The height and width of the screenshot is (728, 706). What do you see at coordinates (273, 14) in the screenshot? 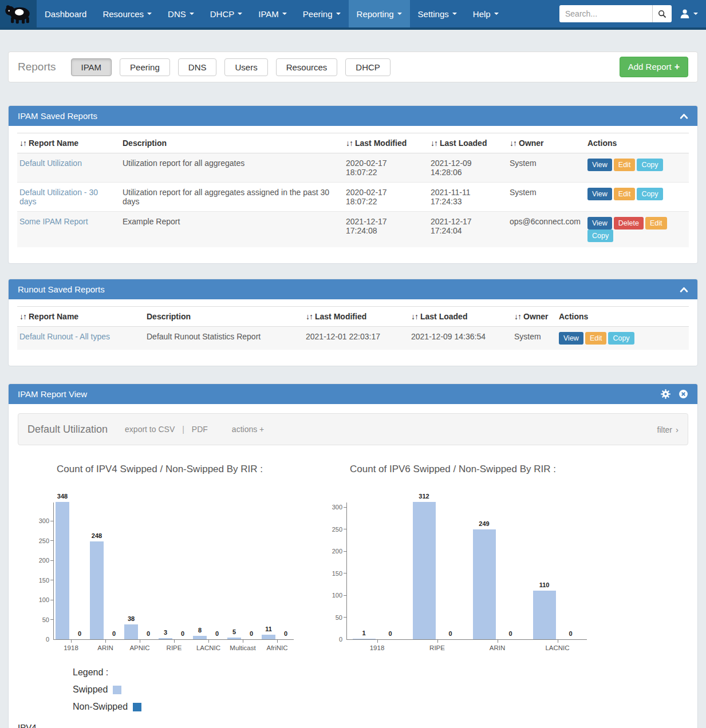
I see `nav-item-ipam: IPAM` at bounding box center [273, 14].